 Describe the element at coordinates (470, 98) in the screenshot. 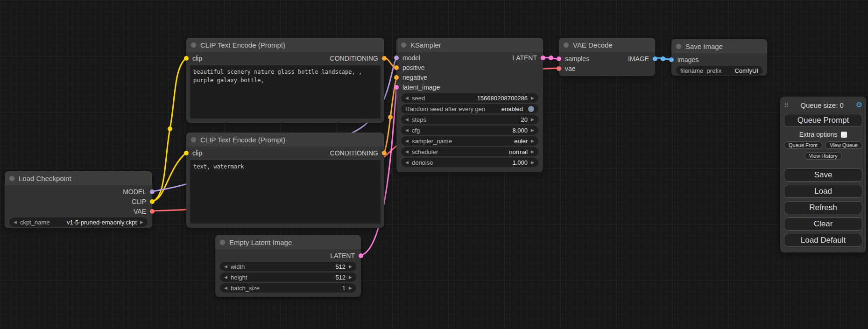

I see `seed-widget: ◀ seed 156680208700286 ▶` at that location.